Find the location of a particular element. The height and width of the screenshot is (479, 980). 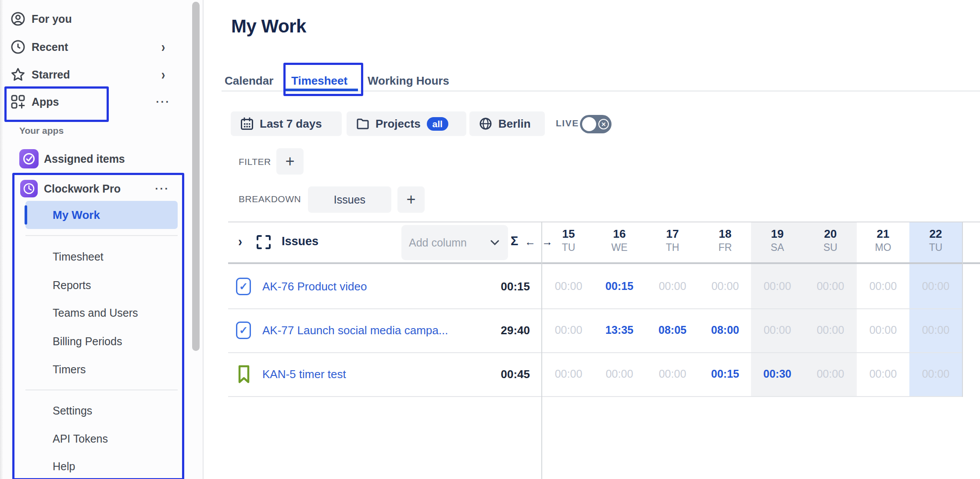

chevron-down-icon is located at coordinates (495, 243).